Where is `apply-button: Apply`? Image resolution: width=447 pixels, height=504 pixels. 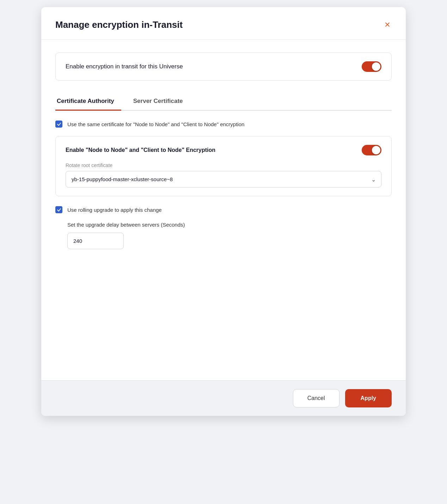 apply-button: Apply is located at coordinates (368, 398).